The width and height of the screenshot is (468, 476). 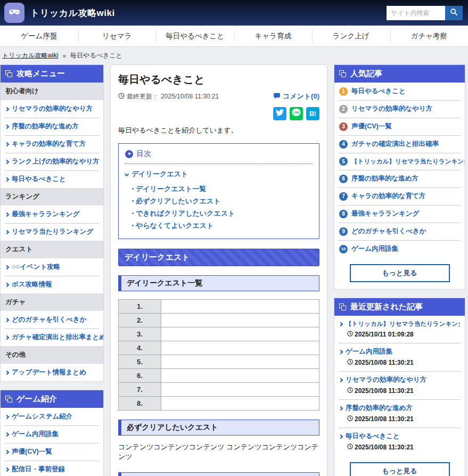 What do you see at coordinates (296, 114) in the screenshot?
I see `line-share-button: LINE` at bounding box center [296, 114].